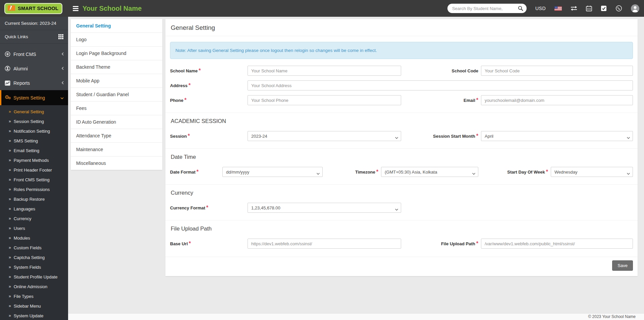  I want to click on submenu-item: » Backup Restore, so click(34, 199).